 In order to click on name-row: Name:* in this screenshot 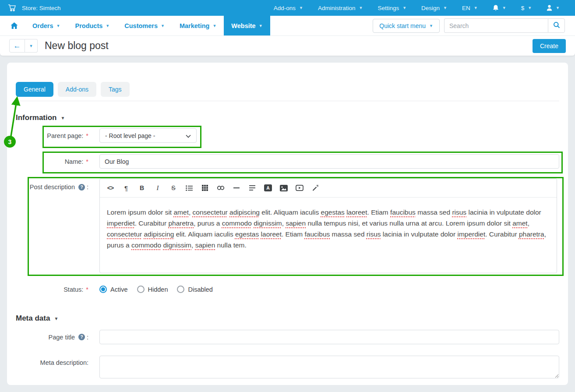, I will do `click(287, 161)`.